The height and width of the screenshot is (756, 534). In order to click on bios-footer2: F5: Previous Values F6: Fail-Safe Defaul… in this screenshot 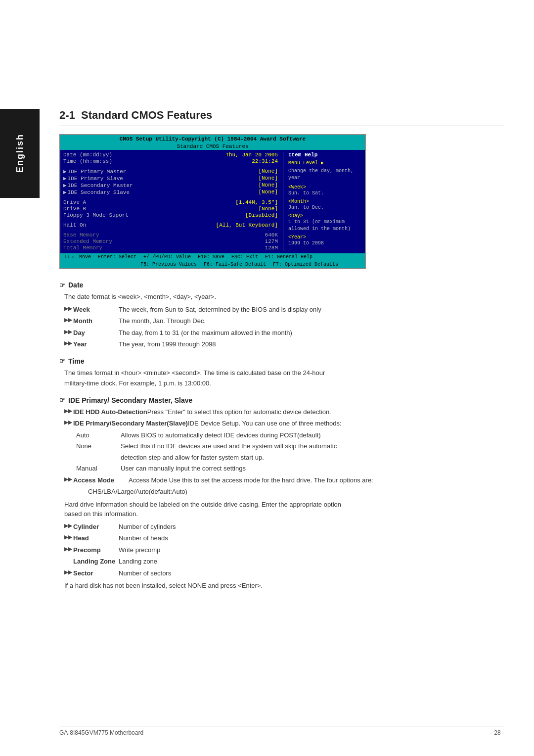, I will do `click(213, 264)`.